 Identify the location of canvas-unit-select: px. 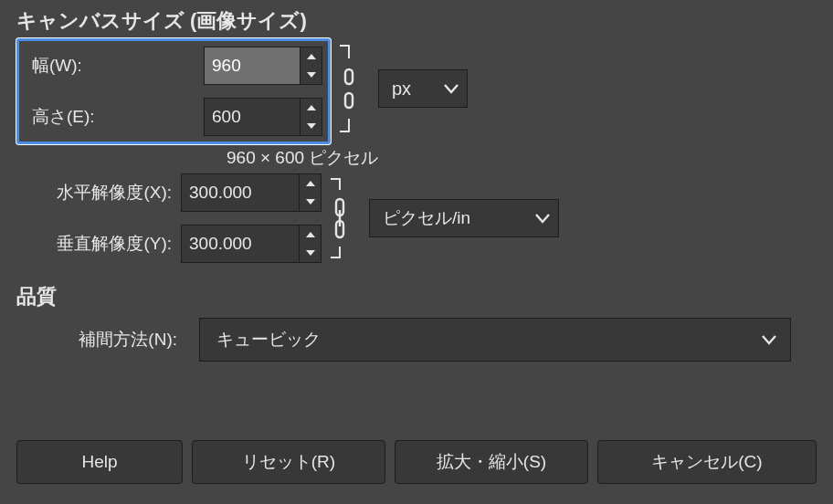
(423, 89).